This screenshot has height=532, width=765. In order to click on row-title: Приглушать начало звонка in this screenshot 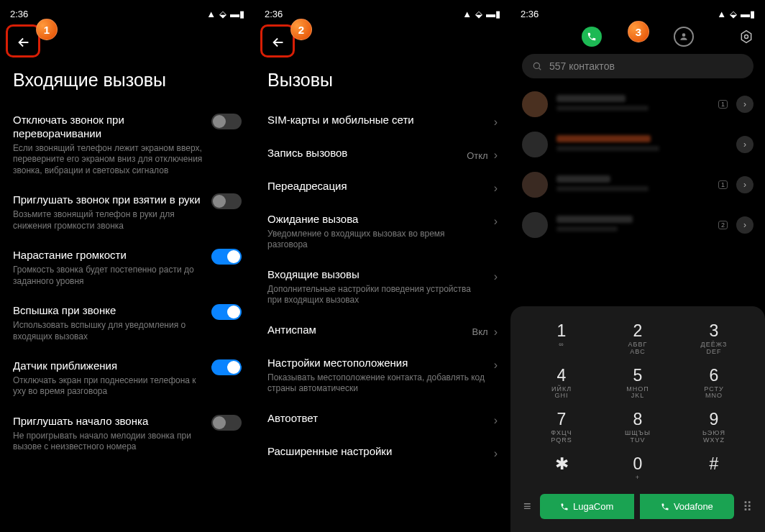, I will do `click(108, 421)`.